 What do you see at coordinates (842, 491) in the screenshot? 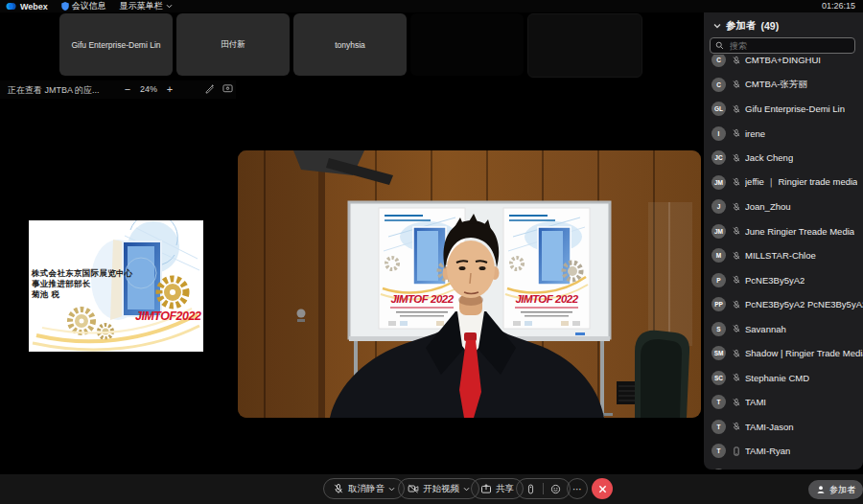
I see `participants-toggle-label: 参加者` at bounding box center [842, 491].